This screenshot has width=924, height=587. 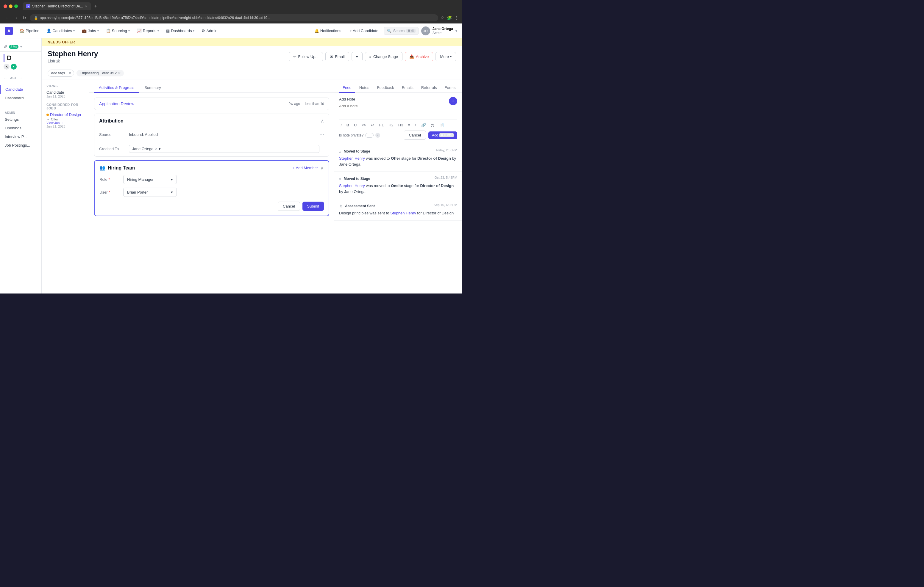 I want to click on traffic-lights, so click(x=11, y=6).